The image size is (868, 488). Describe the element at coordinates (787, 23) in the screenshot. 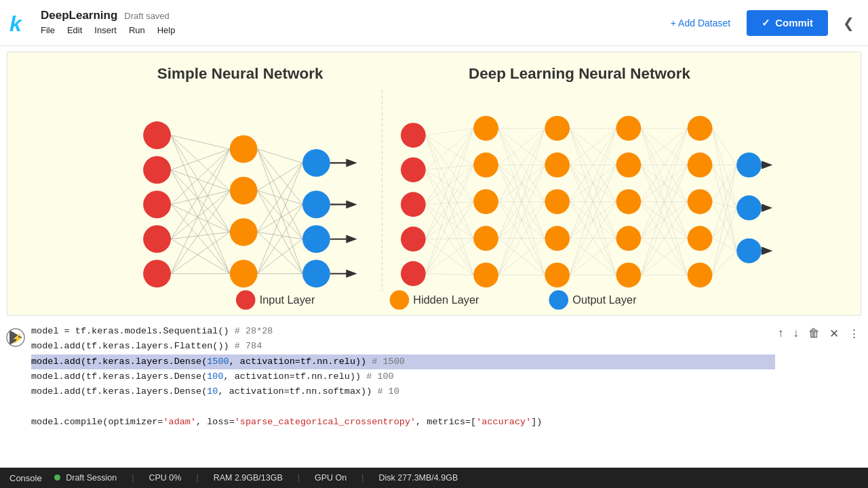

I see `commit-button: ✓ Commit` at that location.